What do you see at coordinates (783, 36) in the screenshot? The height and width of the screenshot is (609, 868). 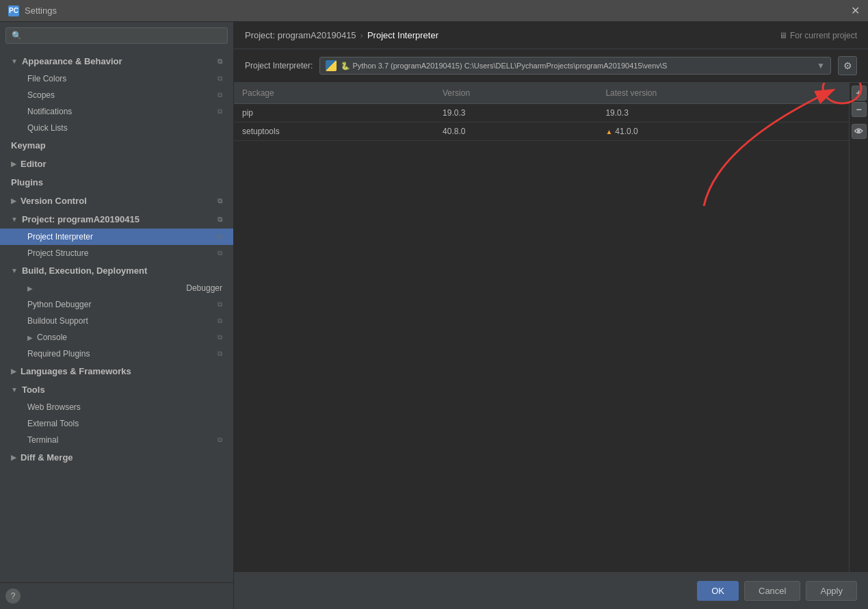 I see `project-icon: 🖥` at bounding box center [783, 36].